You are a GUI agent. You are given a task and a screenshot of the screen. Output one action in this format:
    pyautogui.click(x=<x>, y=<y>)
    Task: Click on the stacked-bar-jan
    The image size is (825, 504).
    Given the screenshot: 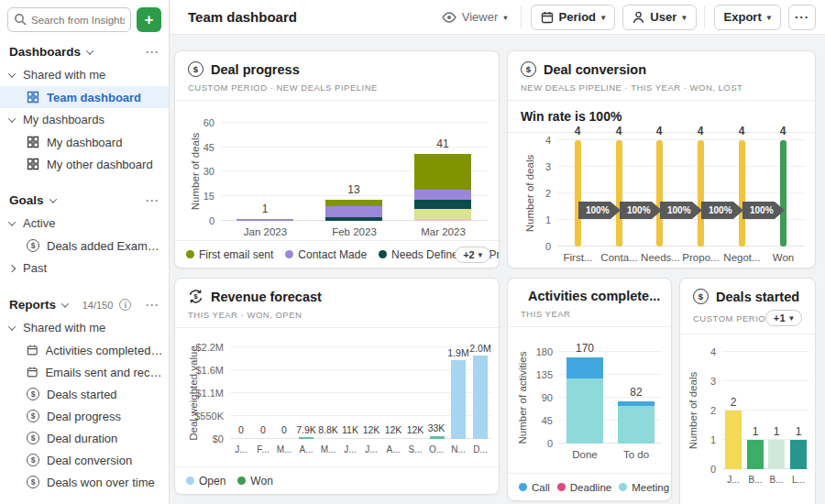 What is the action you would take?
    pyautogui.click(x=265, y=220)
    